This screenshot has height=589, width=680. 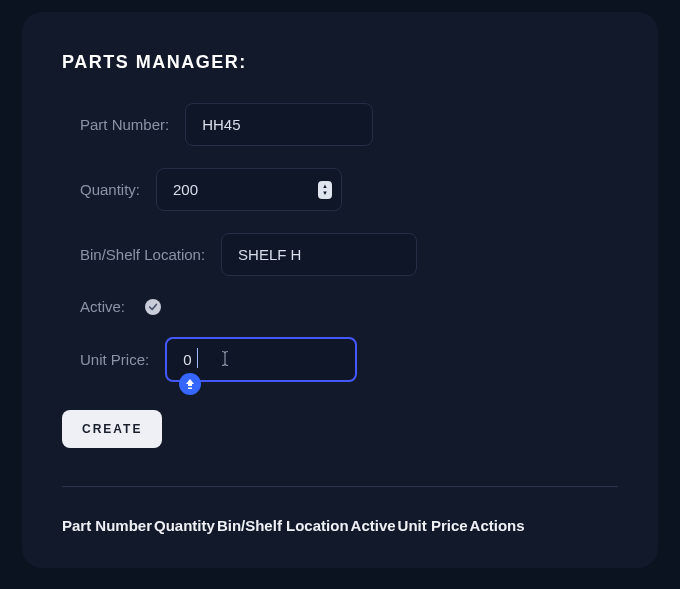 What do you see at coordinates (124, 124) in the screenshot?
I see `part-number-label: Part Number:` at bounding box center [124, 124].